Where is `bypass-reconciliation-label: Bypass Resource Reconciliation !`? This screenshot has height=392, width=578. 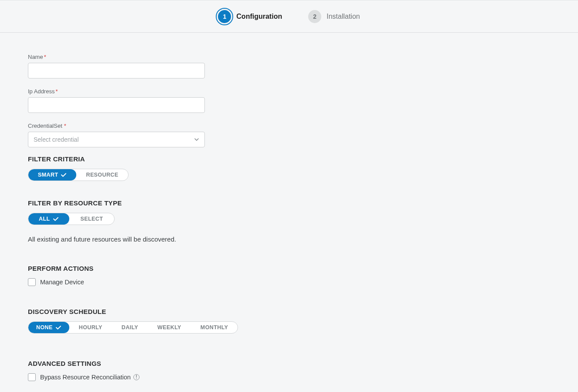 bypass-reconciliation-label: Bypass Resource Reconciliation ! is located at coordinates (90, 377).